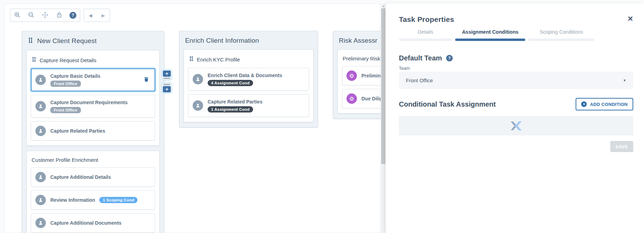  What do you see at coordinates (93, 200) in the screenshot?
I see `task-card: Review Information1 Scoping Cond` at bounding box center [93, 200].